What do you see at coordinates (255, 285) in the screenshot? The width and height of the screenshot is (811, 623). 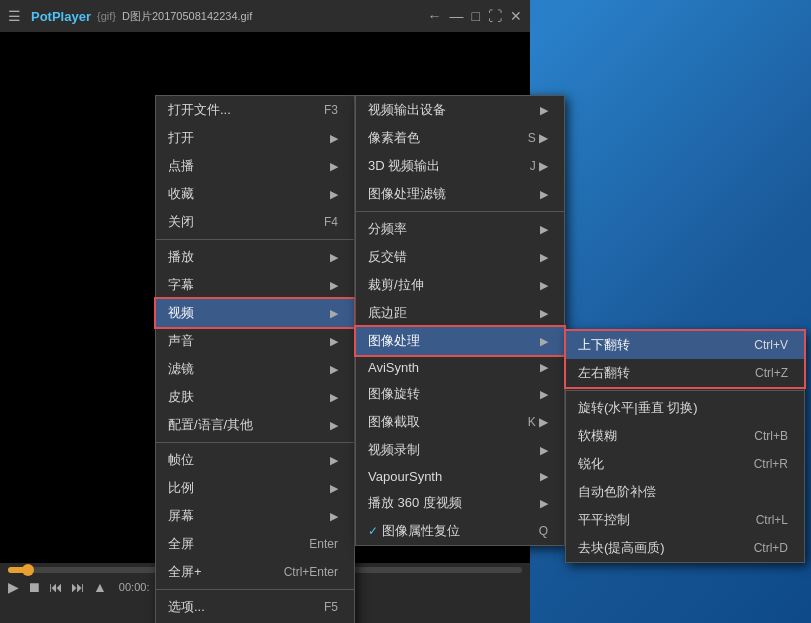 I see `menu-subtitle: 字幕 ▶` at bounding box center [255, 285].